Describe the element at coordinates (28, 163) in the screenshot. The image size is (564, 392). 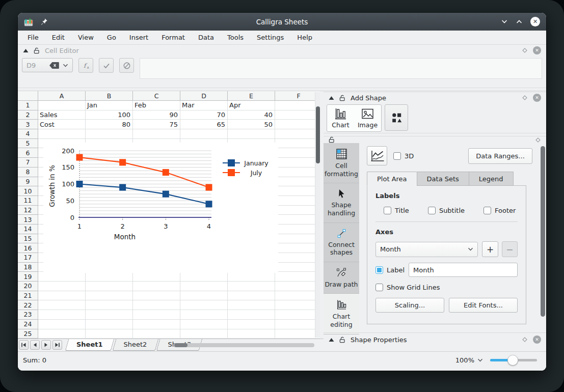
I see `row-header-7: 7` at that location.